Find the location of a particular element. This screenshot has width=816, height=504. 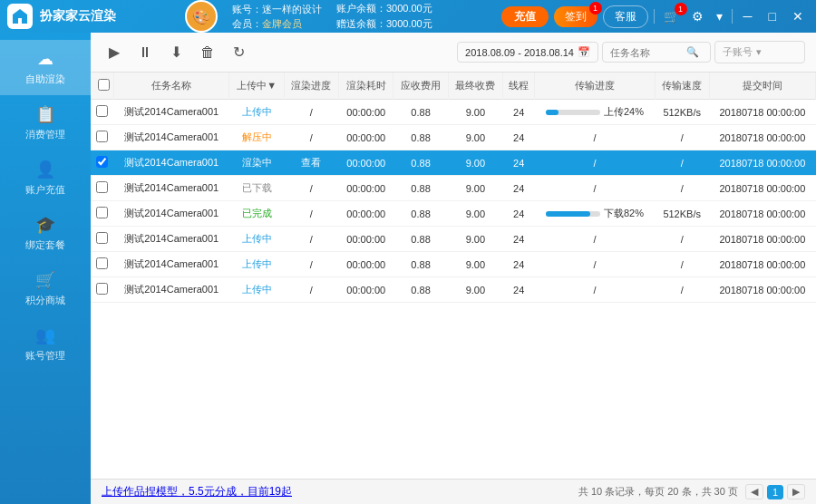

account-info: 账户余额：3000.00元 赠送余额：3000.00元 is located at coordinates (384, 16).